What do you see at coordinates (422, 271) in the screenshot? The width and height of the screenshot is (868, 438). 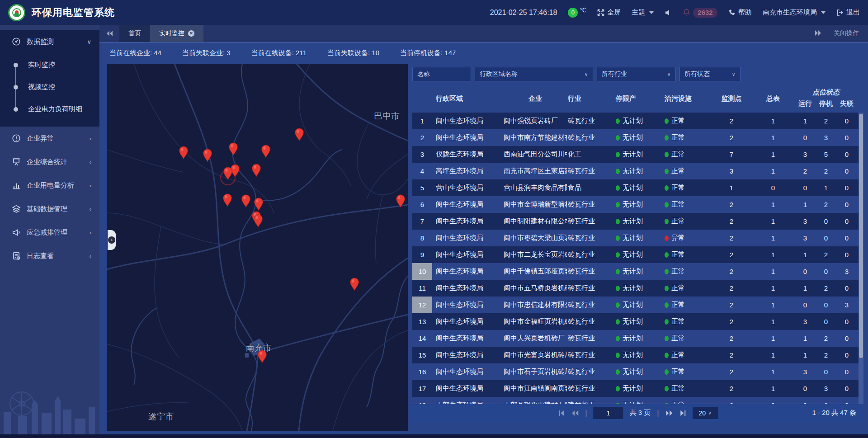 I see `row-number: 10` at bounding box center [422, 271].